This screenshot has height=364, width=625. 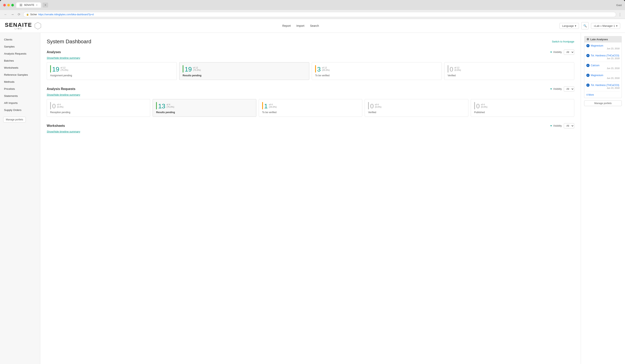 I want to click on portlet-link-2: ✦ Calcium, so click(x=603, y=65).